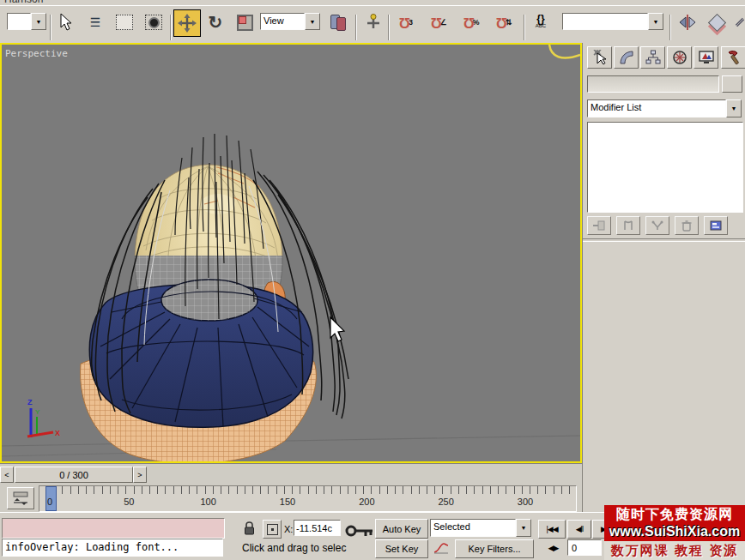  What do you see at coordinates (740, 22) in the screenshot?
I see `clipped-icon` at bounding box center [740, 22].